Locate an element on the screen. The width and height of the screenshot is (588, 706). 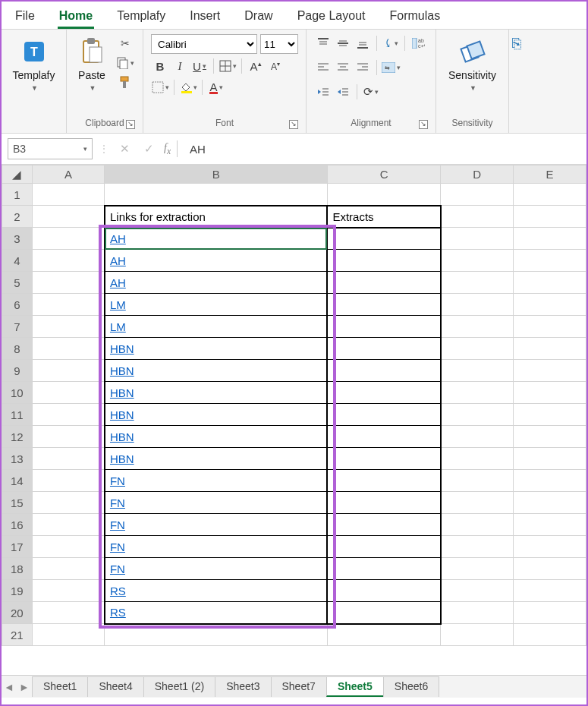
cell-D9 is located at coordinates (477, 370).